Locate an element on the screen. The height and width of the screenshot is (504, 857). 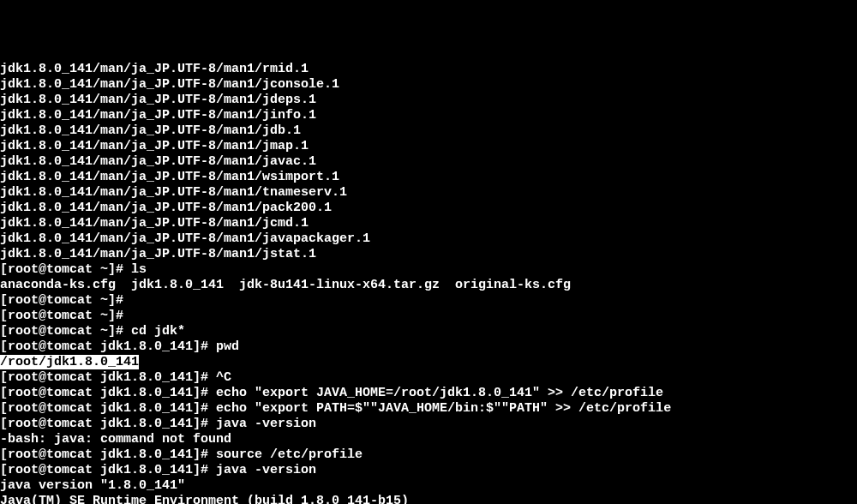
terminal-line: [root@tomcat ~]# cd jdk* is located at coordinates (428, 332).